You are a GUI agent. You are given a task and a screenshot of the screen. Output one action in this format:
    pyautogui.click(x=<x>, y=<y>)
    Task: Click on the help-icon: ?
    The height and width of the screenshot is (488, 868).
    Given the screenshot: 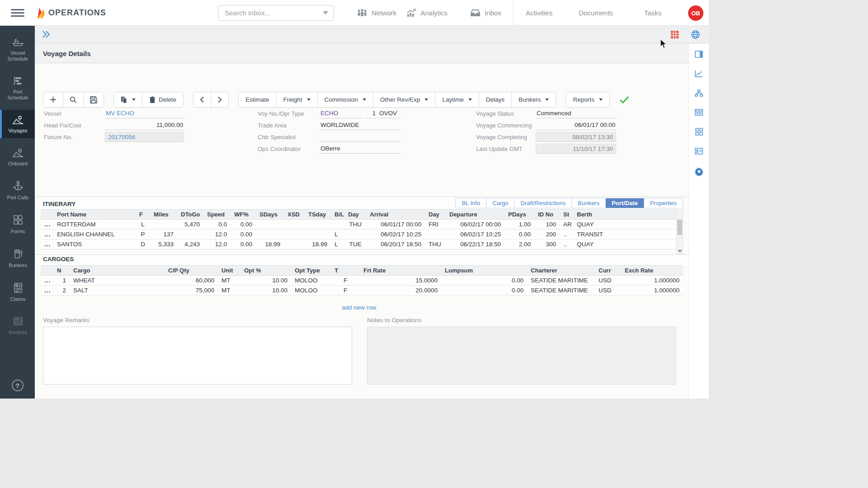 What is the action you would take?
    pyautogui.click(x=18, y=385)
    